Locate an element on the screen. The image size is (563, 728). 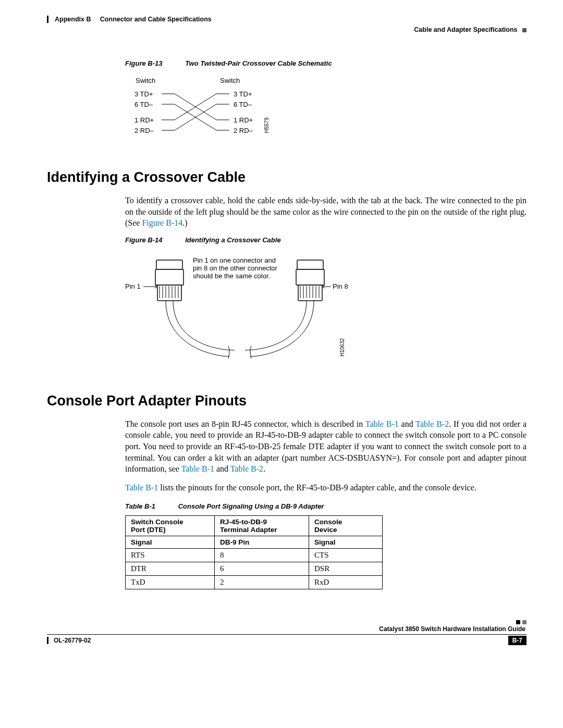
crossover-cable-svg: text { font-family: Arial, Helvetica, sa… is located at coordinates (245, 312).